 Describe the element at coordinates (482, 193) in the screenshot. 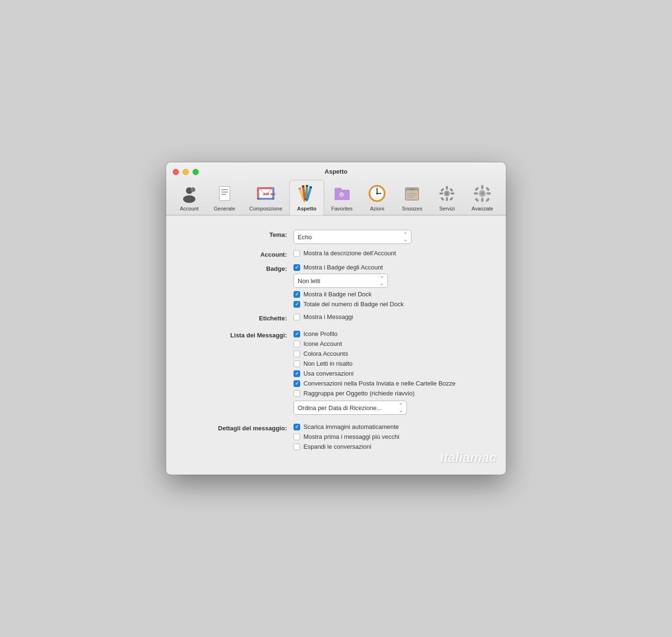

I see `avanzate-icon` at that location.